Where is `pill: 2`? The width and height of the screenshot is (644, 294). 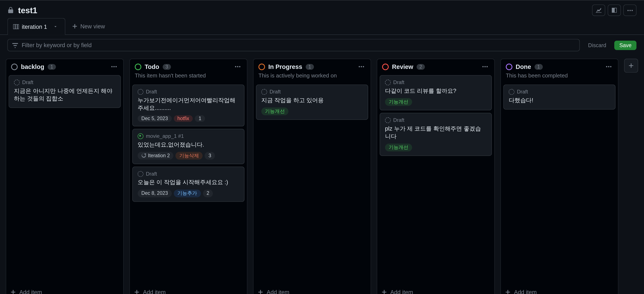 pill: 2 is located at coordinates (208, 193).